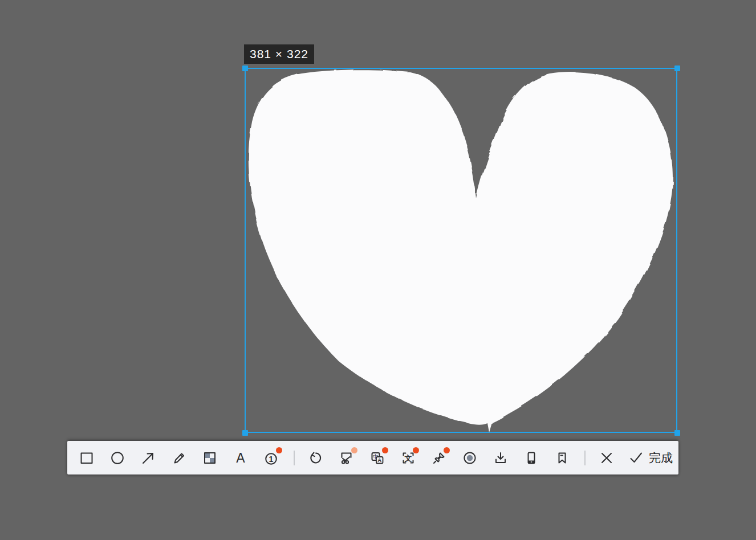  I want to click on phone-preview-button, so click(531, 458).